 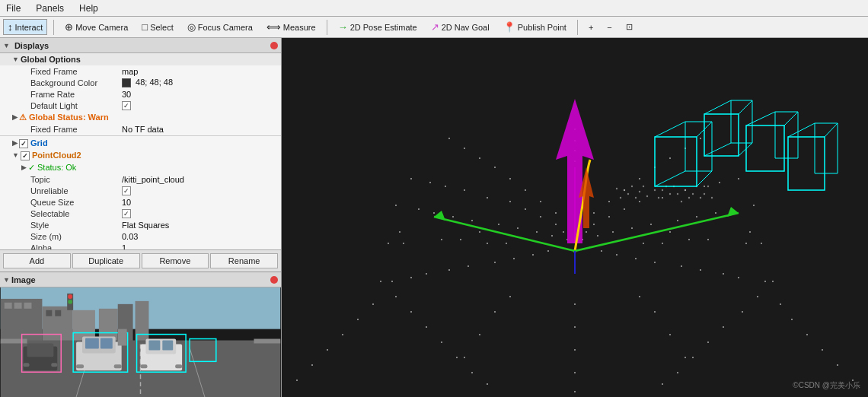 What do you see at coordinates (535, 27) in the screenshot?
I see `toolbar-publish-point-button: 📍 Publish Point` at bounding box center [535, 27].